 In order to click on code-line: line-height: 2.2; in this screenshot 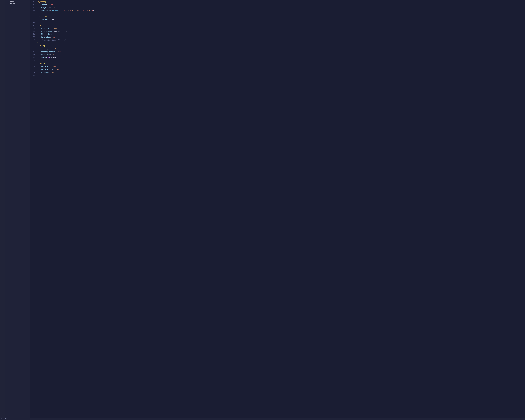, I will do `click(281, 34)`.